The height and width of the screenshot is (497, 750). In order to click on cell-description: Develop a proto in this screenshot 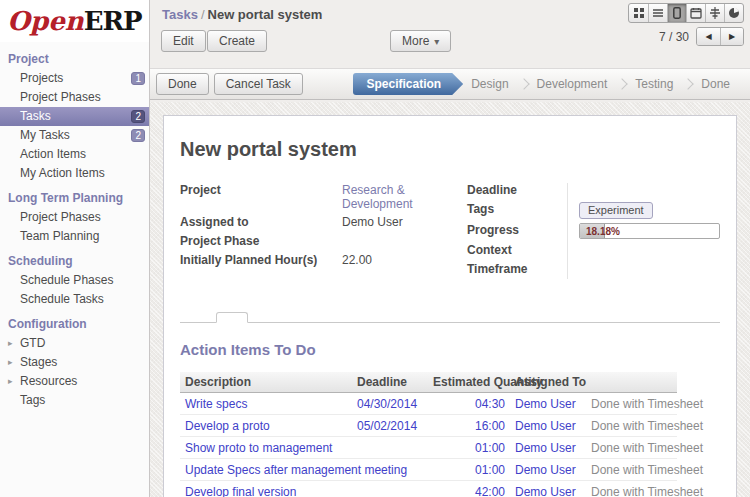, I will do `click(266, 426)`.